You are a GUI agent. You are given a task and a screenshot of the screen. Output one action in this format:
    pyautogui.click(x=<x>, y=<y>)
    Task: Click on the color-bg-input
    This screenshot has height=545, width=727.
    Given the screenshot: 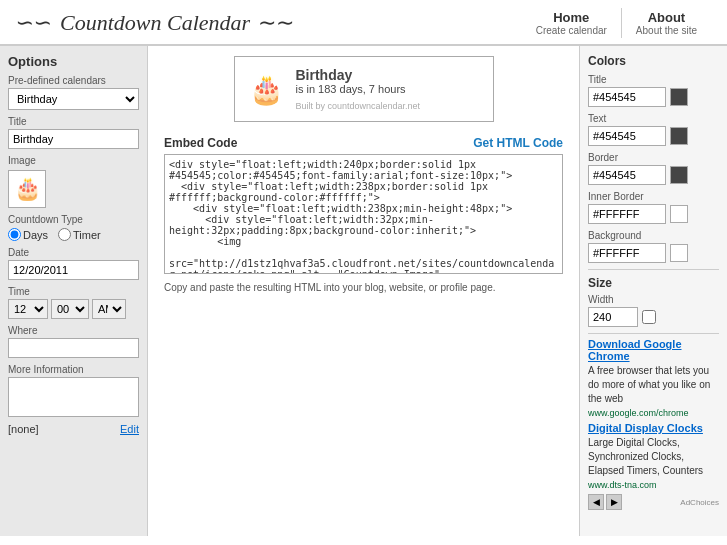 What is the action you would take?
    pyautogui.click(x=627, y=253)
    